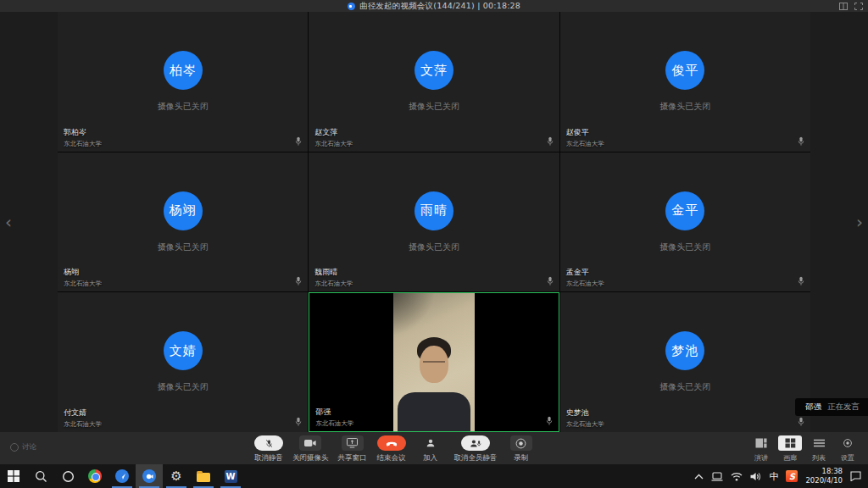 This screenshot has height=488, width=868. What do you see at coordinates (183, 222) in the screenshot?
I see `participant-tile: 杨翊 摄像头已关闭 杨翊 东北石油大学` at bounding box center [183, 222].